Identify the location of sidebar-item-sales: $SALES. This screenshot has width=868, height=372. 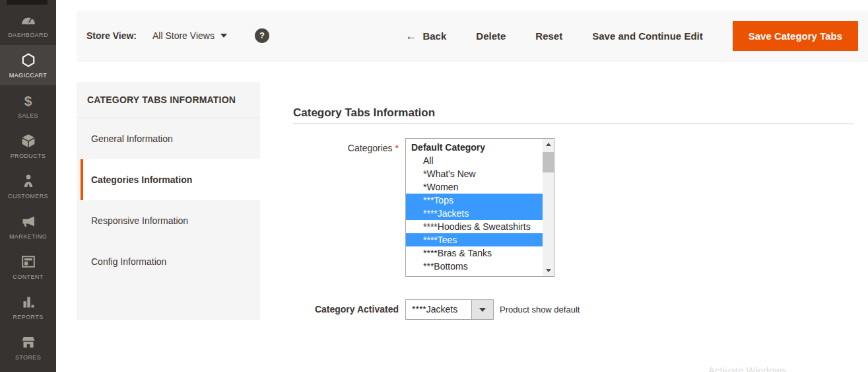
(28, 106).